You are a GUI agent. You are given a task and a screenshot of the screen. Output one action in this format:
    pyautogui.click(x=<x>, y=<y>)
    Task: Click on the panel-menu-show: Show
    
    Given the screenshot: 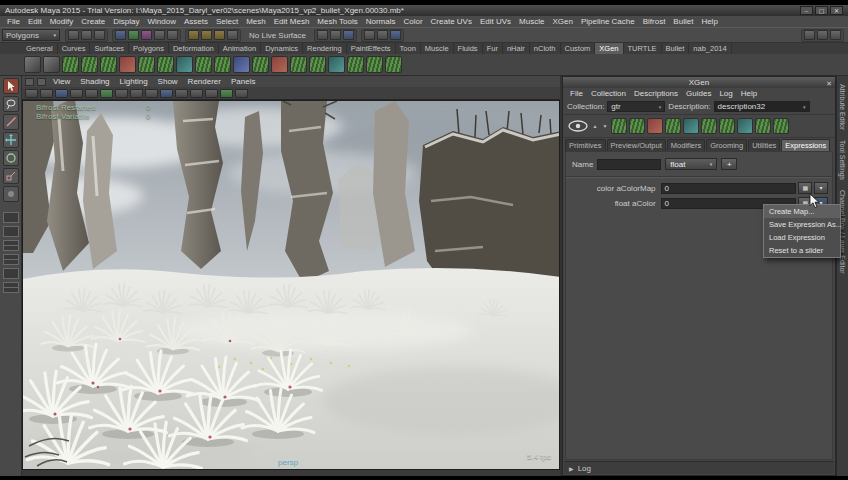 What is the action you would take?
    pyautogui.click(x=168, y=82)
    